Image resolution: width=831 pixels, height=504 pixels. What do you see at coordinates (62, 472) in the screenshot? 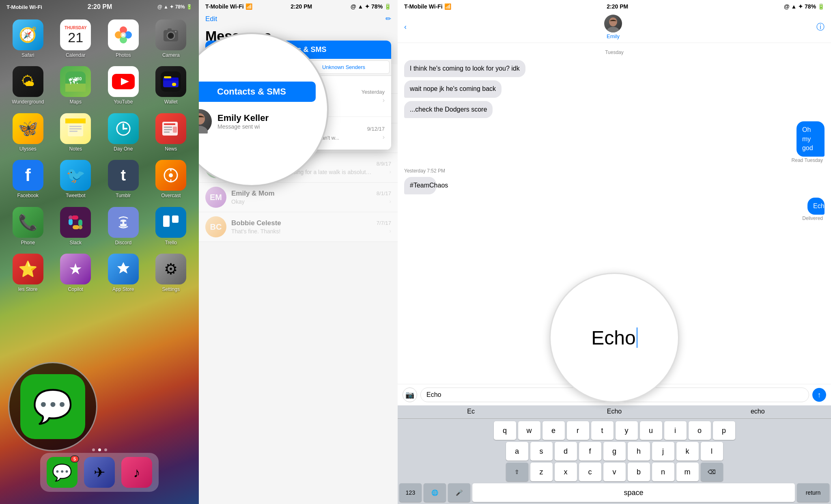
I see `dock-messages: 💬 5` at bounding box center [62, 472].